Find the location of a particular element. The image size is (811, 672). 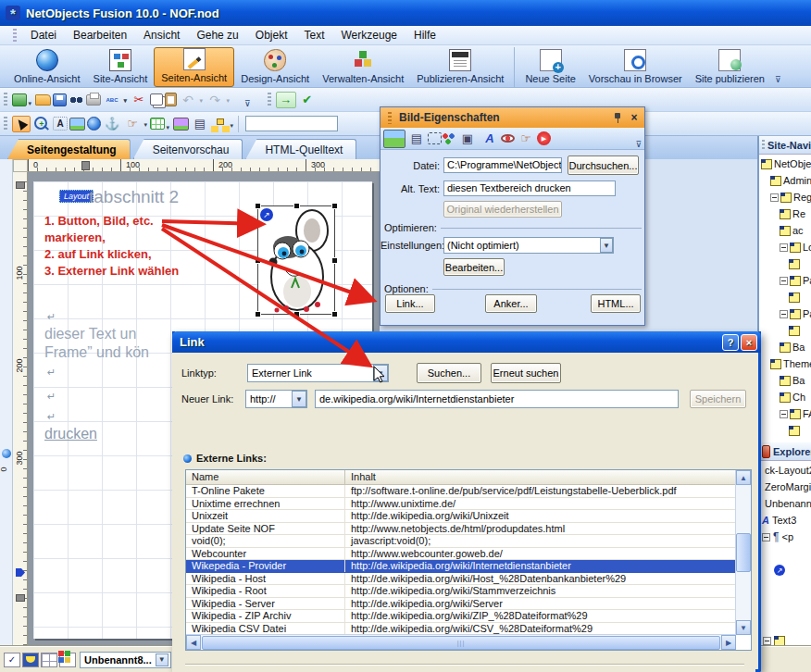

menu-item: Gehe zu is located at coordinates (217, 35).